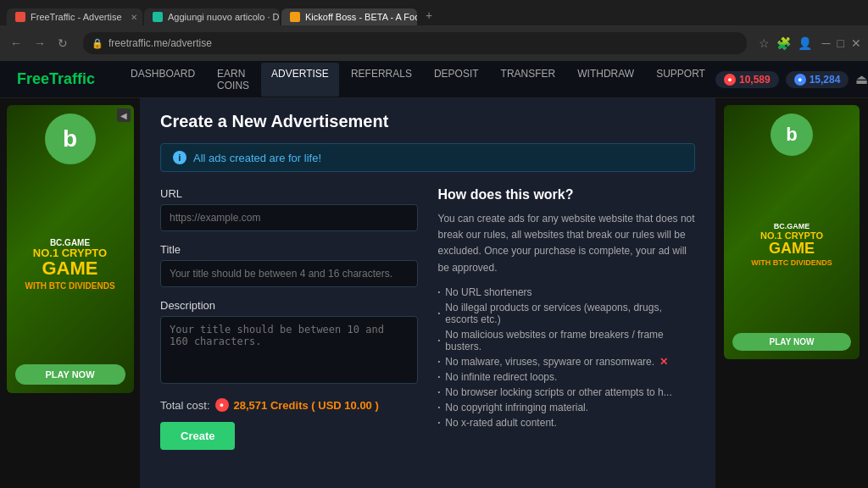 This screenshot has width=868, height=488. I want to click on info-bar: i All ads created are for life!, so click(427, 158).